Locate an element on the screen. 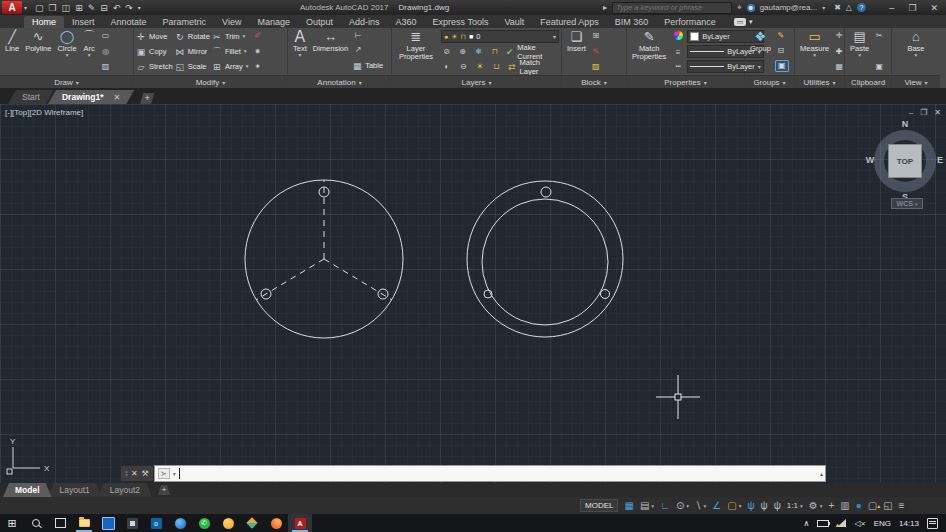 The image size is (946, 532). match-layer-button: ⇄ Match Layer is located at coordinates (533, 66).